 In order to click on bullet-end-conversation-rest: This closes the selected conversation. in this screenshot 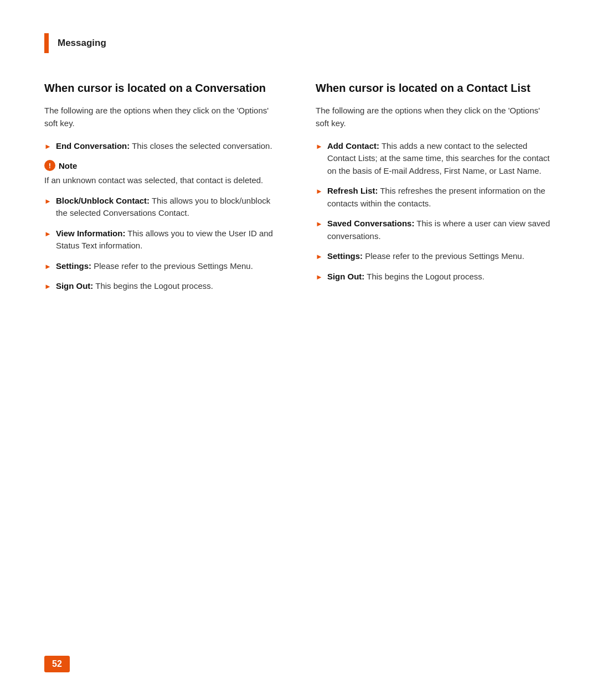, I will do `click(200, 146)`.